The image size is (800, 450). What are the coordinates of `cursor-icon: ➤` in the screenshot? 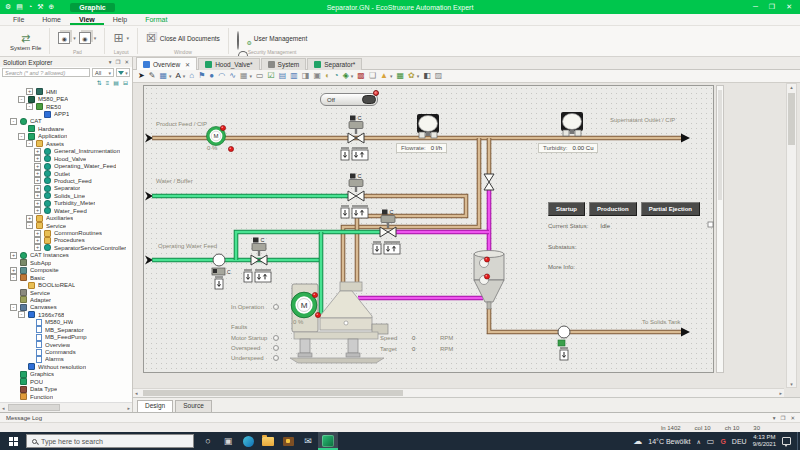 It's located at (142, 76).